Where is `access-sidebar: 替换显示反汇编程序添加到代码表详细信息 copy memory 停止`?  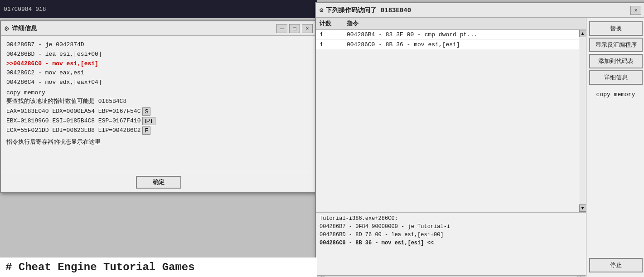
access-sidebar: 替换显示反汇编程序添加到代码表详细信息 copy memory 停止 is located at coordinates (615, 147).